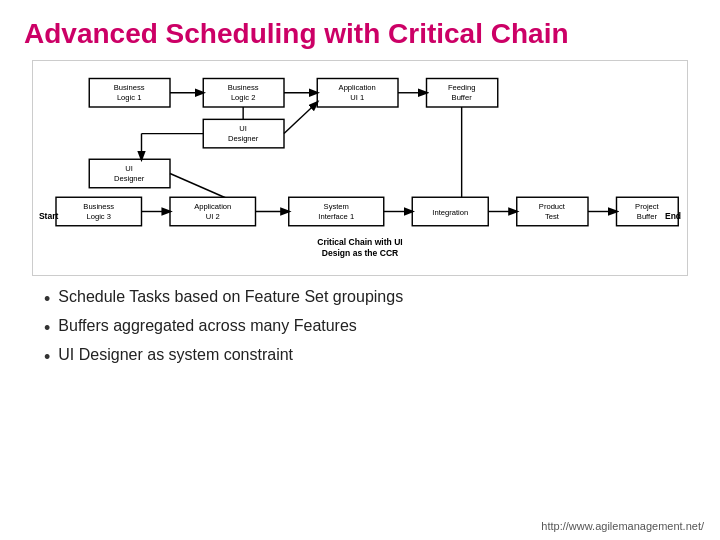 This screenshot has width=720, height=540. I want to click on svg-text: Logic 2, so click(244, 98).